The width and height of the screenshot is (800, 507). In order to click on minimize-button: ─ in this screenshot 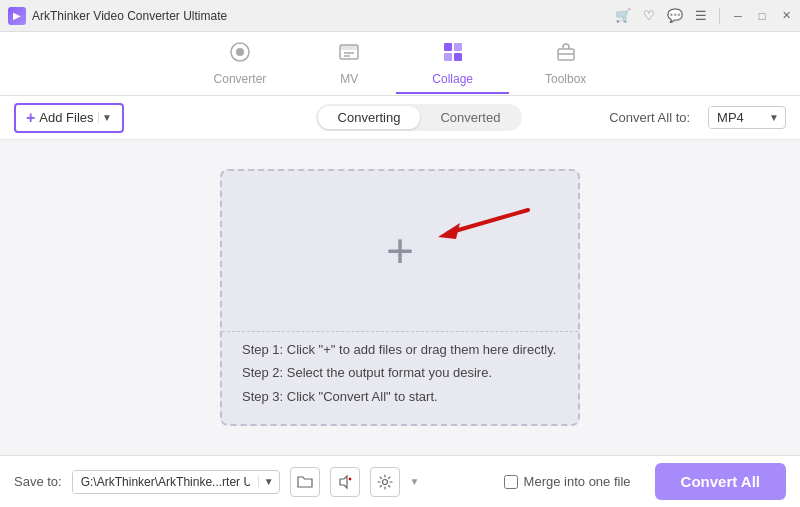, I will do `click(738, 16)`.